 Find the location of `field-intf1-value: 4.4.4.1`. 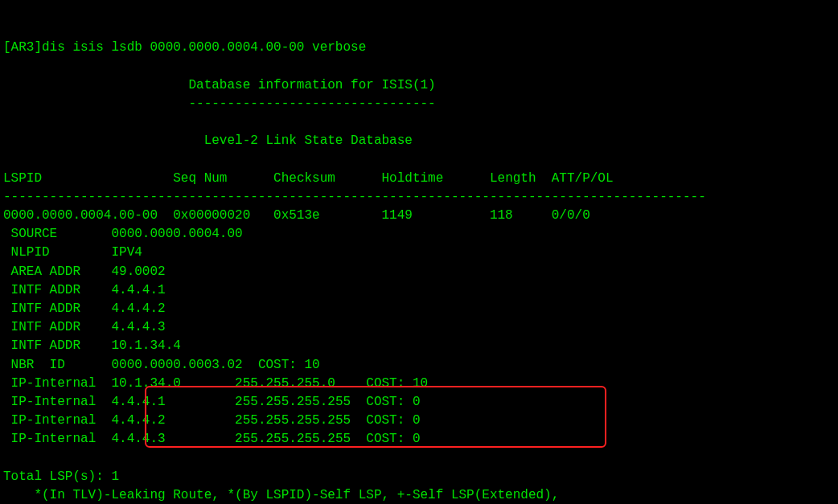

field-intf1-value: 4.4.4.1 is located at coordinates (138, 290).